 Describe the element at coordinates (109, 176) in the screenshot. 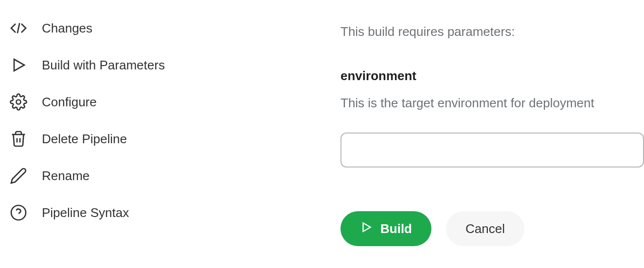

I see `sidebar-item-rename: Rename` at that location.